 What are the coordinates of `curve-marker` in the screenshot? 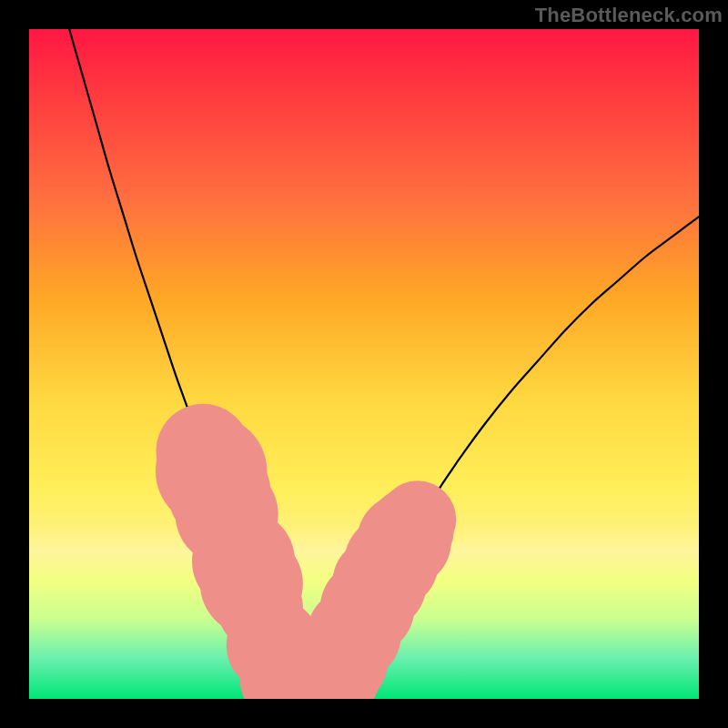 It's located at (417, 519).